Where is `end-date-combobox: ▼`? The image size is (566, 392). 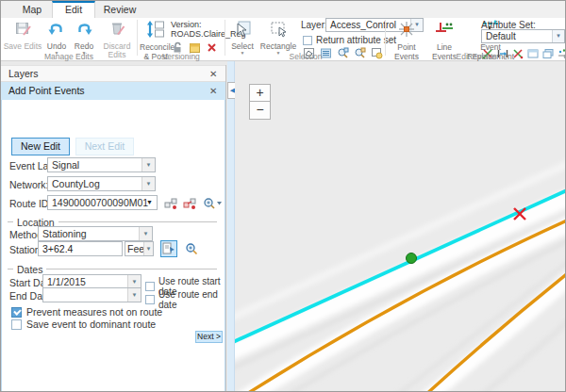 end-date-combobox: ▼ is located at coordinates (92, 295).